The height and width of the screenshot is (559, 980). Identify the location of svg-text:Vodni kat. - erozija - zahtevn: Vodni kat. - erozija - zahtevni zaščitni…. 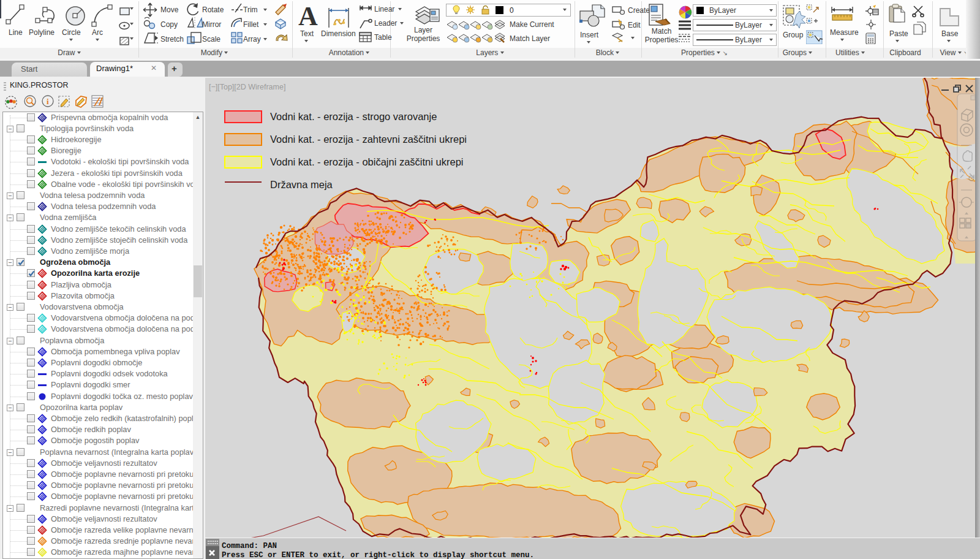
(369, 139).